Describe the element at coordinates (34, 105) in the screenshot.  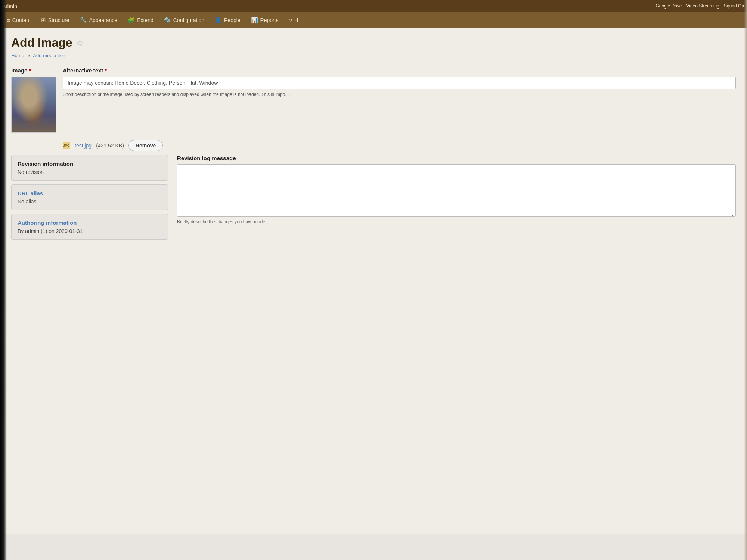
I see `image-preview-box` at that location.